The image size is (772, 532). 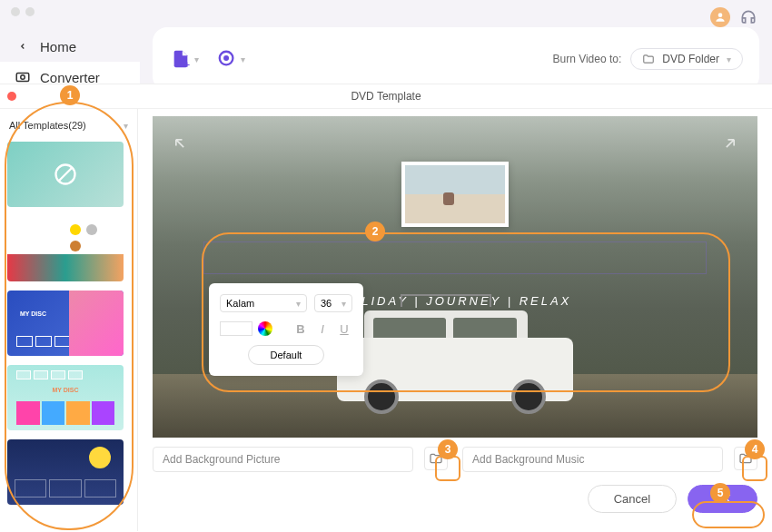 I want to click on step-badge-1: 1, so click(x=70, y=95).